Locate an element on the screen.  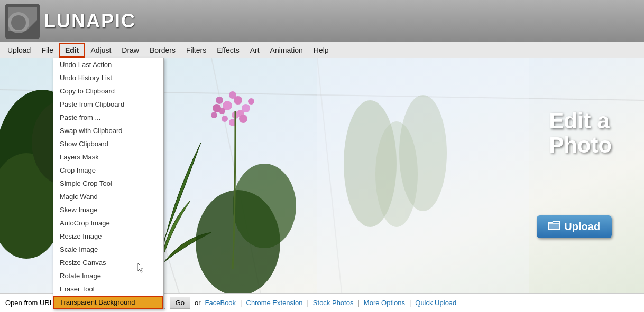
nav-art: Art is located at coordinates (255, 50).